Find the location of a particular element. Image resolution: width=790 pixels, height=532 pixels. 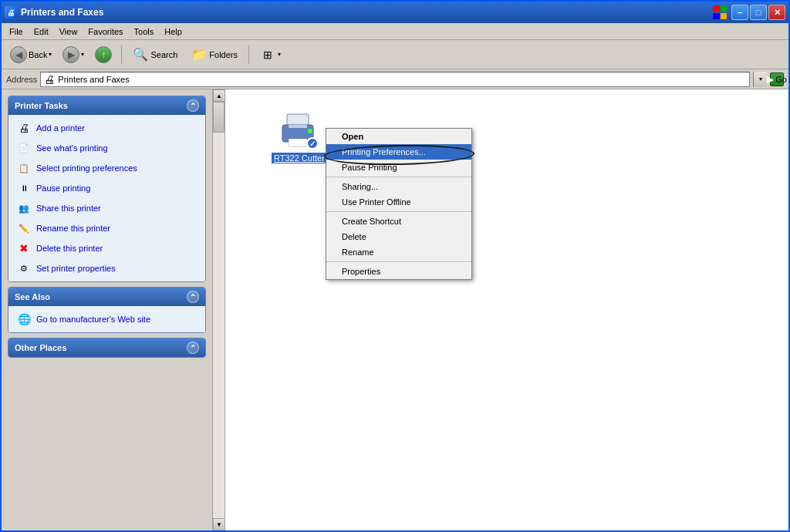

back-button: ◀ Back ▾ is located at coordinates (31, 55).